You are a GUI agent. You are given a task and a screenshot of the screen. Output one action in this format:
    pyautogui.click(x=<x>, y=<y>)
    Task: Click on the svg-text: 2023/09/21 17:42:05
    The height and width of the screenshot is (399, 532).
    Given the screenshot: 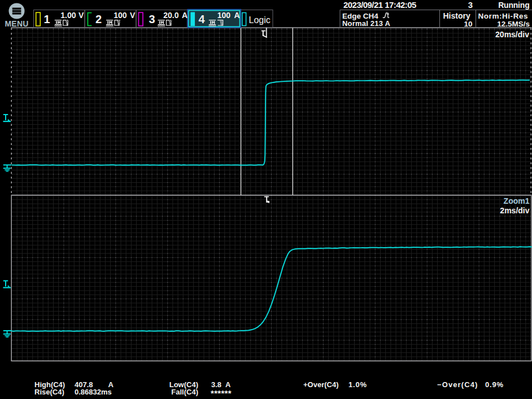 What is the action you would take?
    pyautogui.click(x=380, y=5)
    